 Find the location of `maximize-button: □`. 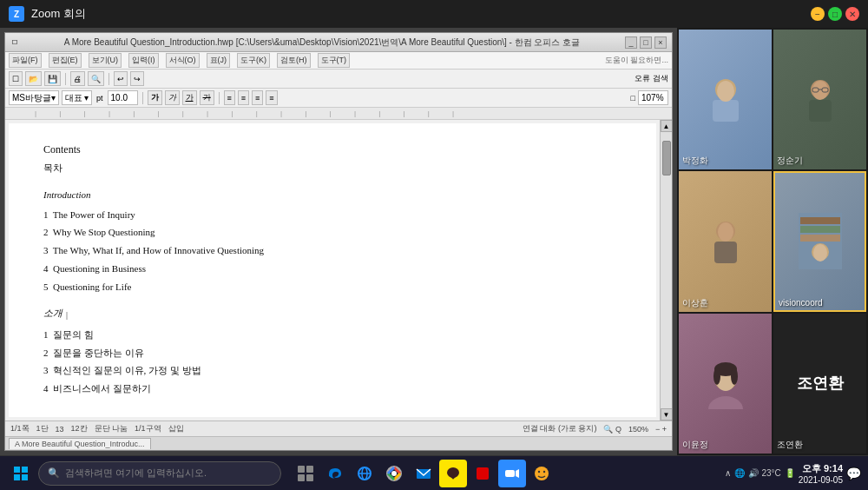

maximize-button: □ is located at coordinates (835, 14).